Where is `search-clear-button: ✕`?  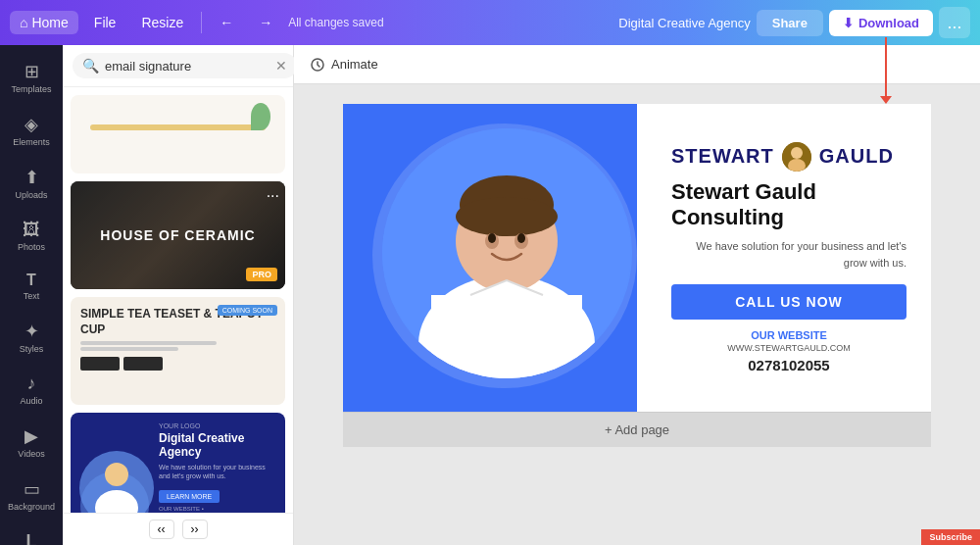 search-clear-button: ✕ is located at coordinates (281, 66).